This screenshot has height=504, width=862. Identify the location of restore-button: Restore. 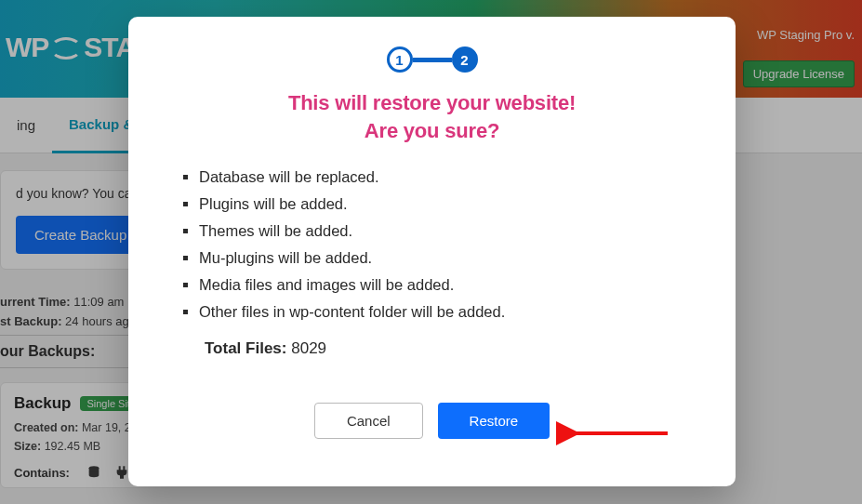
(495, 420).